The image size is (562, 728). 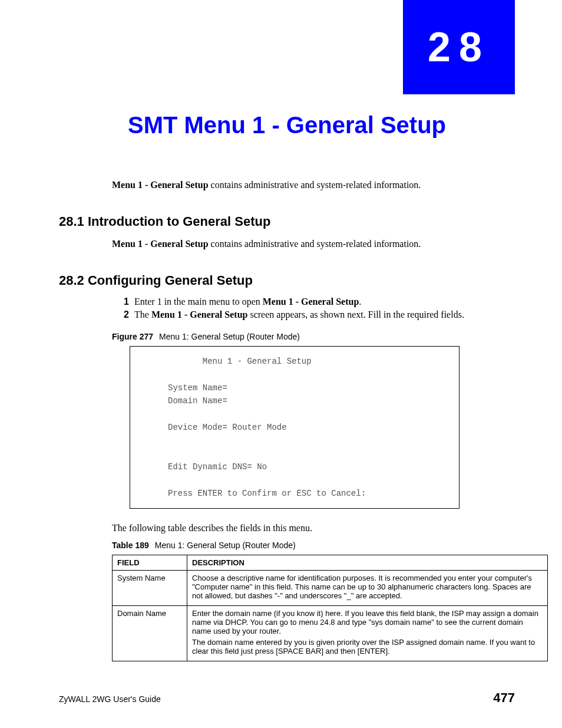 What do you see at coordinates (131, 545) in the screenshot?
I see `table-label: Table 189` at bounding box center [131, 545].